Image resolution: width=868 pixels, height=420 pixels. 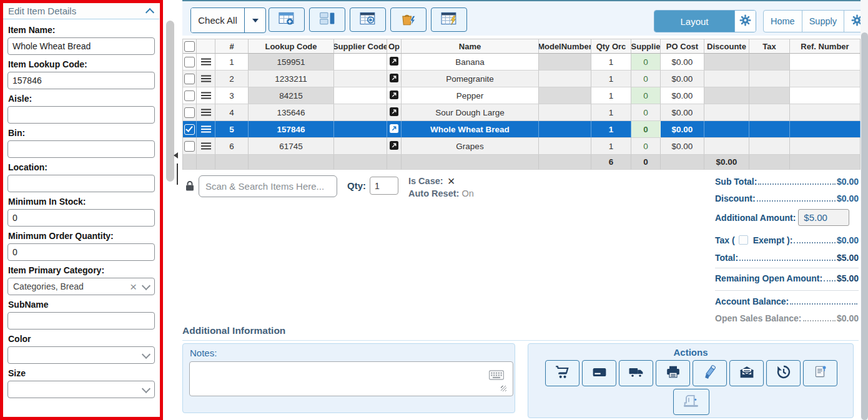 I want to click on chevron-down-icon, so click(x=146, y=388).